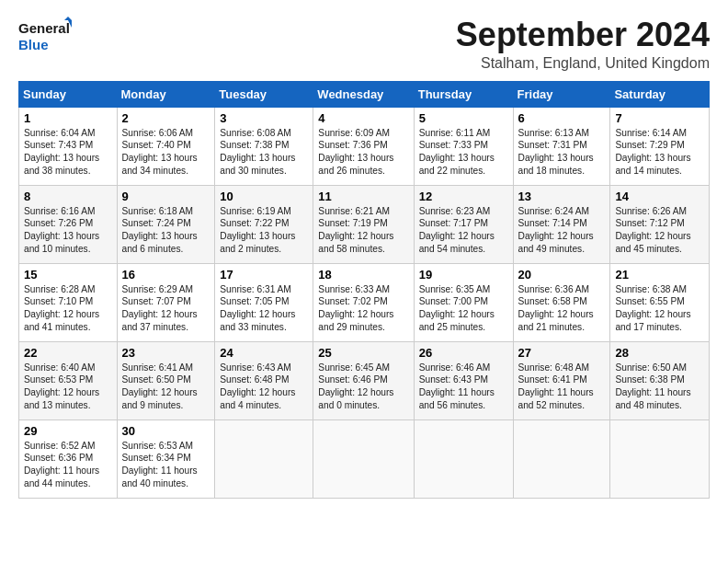 This screenshot has width=728, height=563. I want to click on day-info: Sunrise: 6:24 AMSunset: 7:14 PMDaylight:…, so click(563, 230).